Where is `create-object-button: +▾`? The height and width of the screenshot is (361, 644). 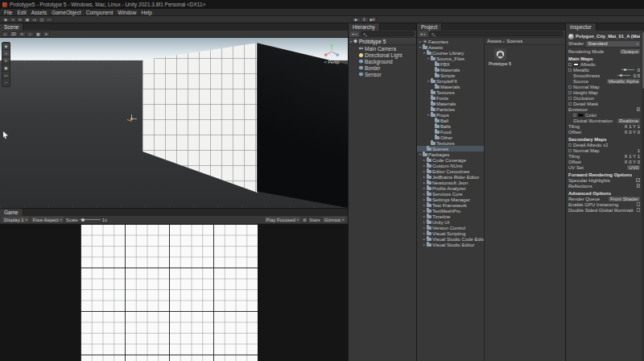 create-object-button: +▾ is located at coordinates (354, 34).